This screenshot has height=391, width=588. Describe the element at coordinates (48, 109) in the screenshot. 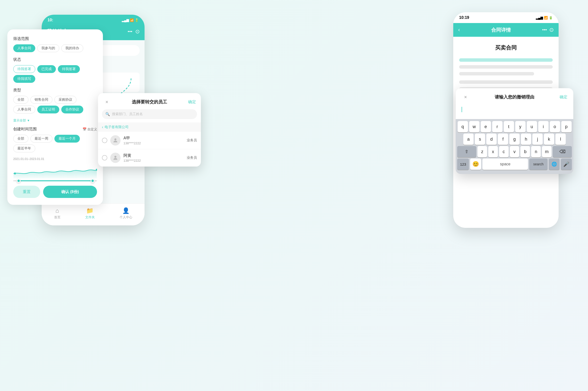

I see `tag-type-4: 员工证明` at that location.